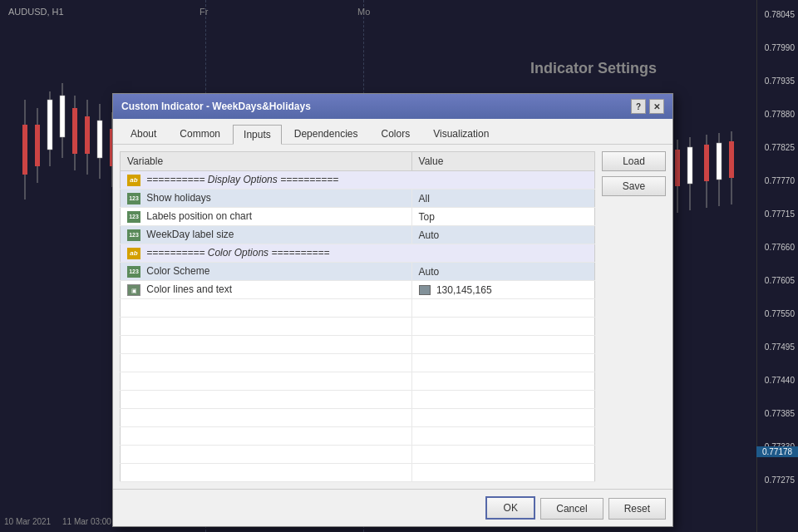  Describe the element at coordinates (357, 272) in the screenshot. I see `table-row: 123 Color Scheme Auto` at that location.